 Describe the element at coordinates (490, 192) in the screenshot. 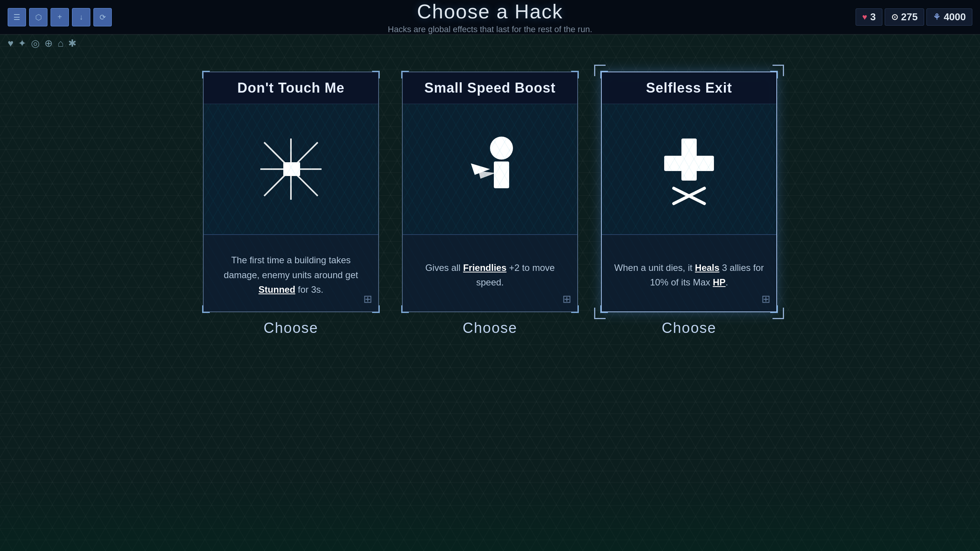

I see `hack-card-small-speed-boost: Small Speed Boost` at that location.